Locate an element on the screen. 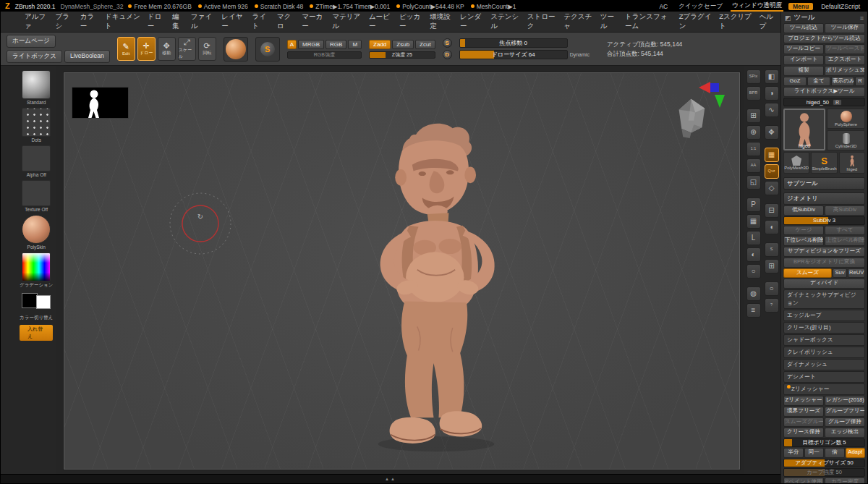  silhouette-icon: ◖ is located at coordinates (772, 227).